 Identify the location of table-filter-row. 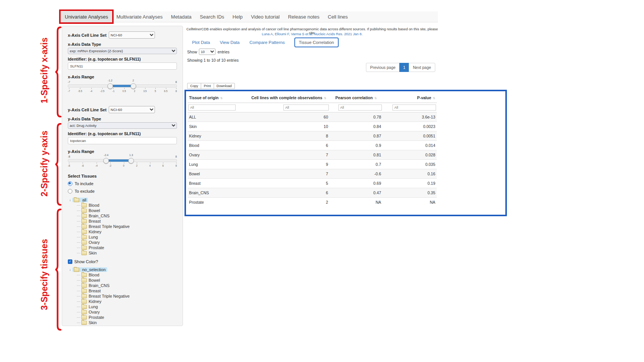
(312, 108).